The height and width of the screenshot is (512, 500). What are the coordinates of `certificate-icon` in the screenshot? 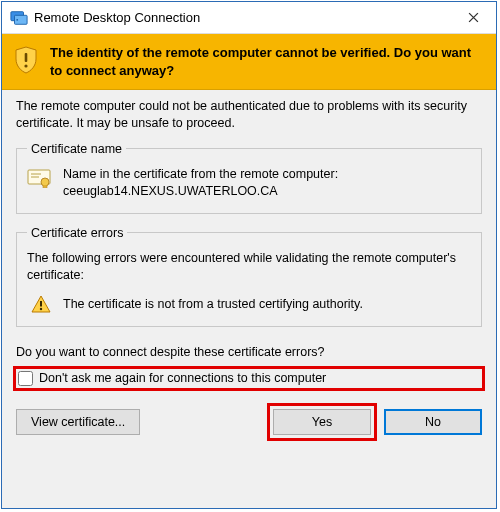 It's located at (39, 178).